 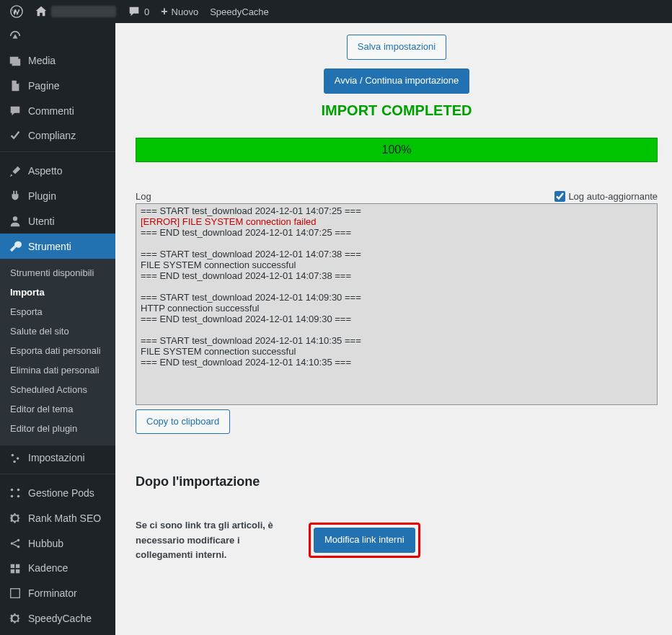 What do you see at coordinates (58, 172) in the screenshot?
I see `sidebar-item-aspetto: Aspetto` at bounding box center [58, 172].